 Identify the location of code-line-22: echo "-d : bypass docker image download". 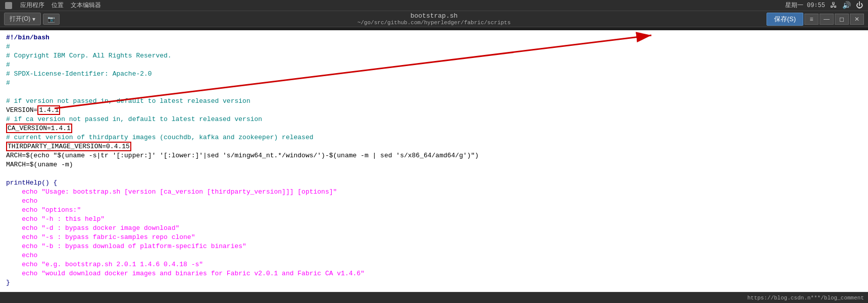
(434, 228).